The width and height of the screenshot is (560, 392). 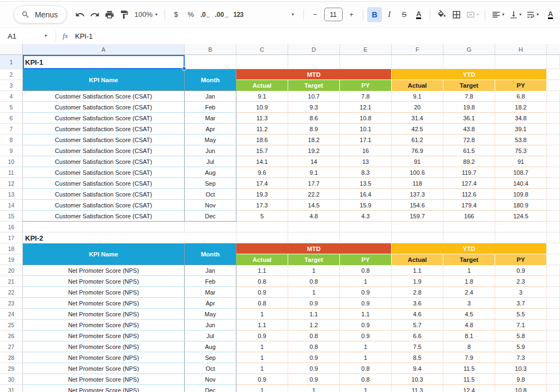 I want to click on cell-G23: 3, so click(x=470, y=303).